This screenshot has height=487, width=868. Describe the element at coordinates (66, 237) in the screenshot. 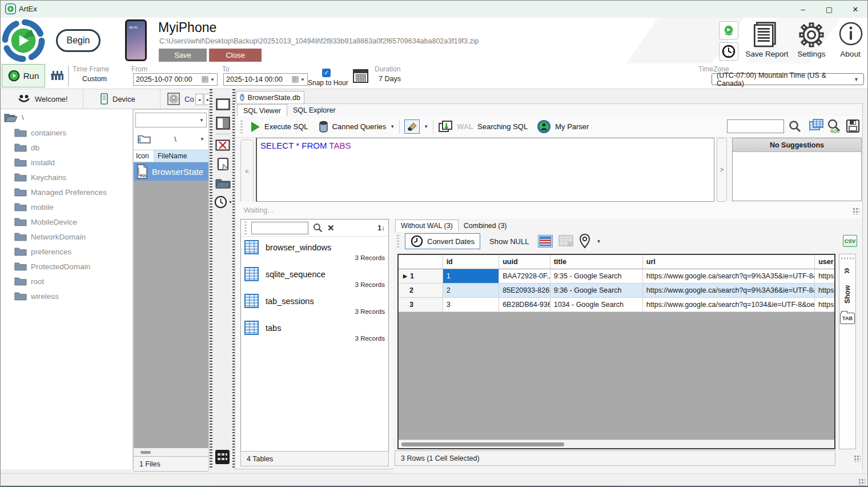

I see `tree-item-networkdomain: NetworkDomain` at that location.